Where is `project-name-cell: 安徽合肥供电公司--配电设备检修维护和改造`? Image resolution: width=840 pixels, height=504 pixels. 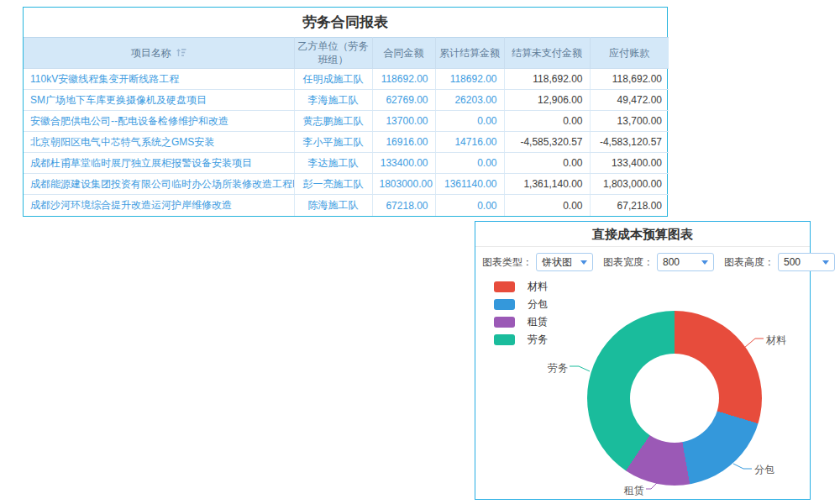 project-name-cell: 安徽合肥供电公司--配电设备检修维护和改造 is located at coordinates (159, 121).